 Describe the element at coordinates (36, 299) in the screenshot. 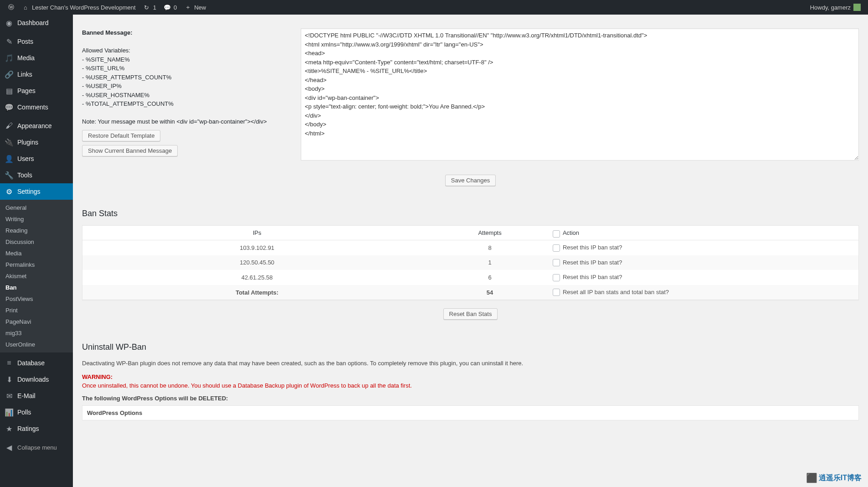

I see `sub-postviews: PostViews` at that location.